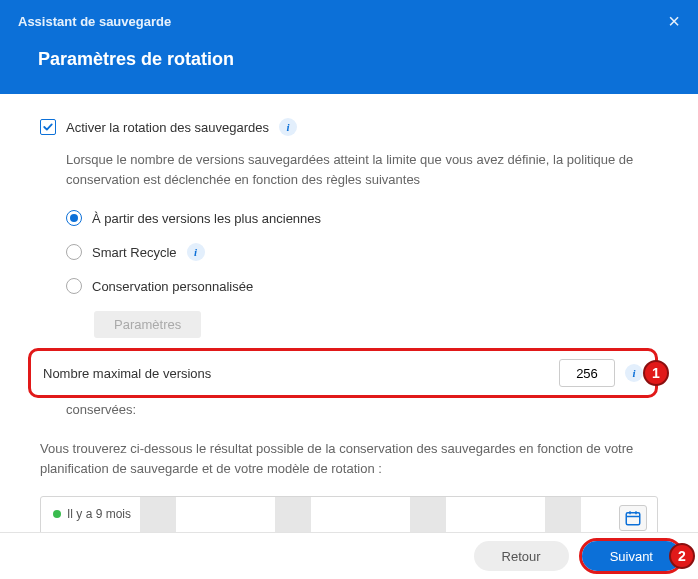 This screenshot has height=579, width=698. I want to click on check-icon, so click(48, 127).